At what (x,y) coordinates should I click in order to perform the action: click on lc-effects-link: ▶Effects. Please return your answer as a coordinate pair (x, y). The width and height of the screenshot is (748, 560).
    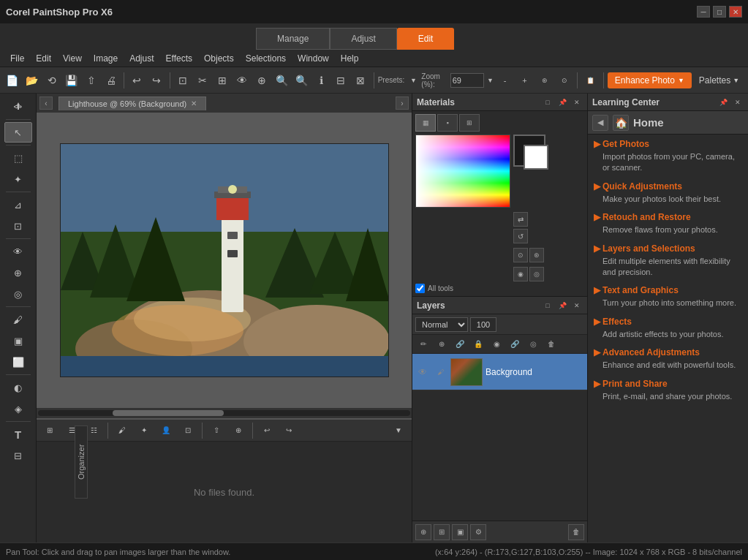
    Looking at the image, I should click on (668, 322).